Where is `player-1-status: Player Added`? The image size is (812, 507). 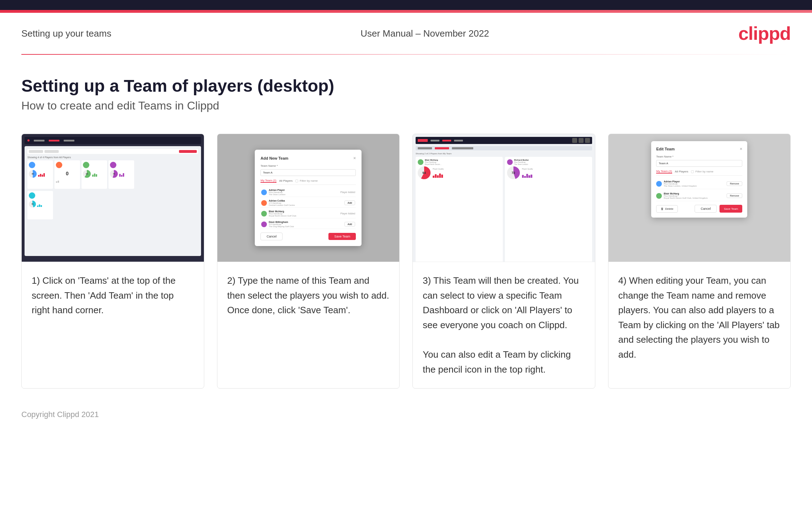
player-1-status: Player Added is located at coordinates (348, 192).